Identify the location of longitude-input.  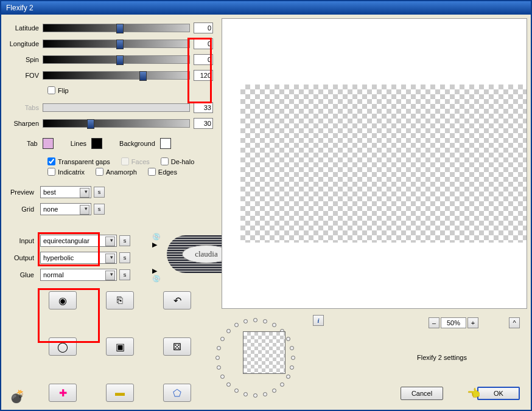
(203, 44).